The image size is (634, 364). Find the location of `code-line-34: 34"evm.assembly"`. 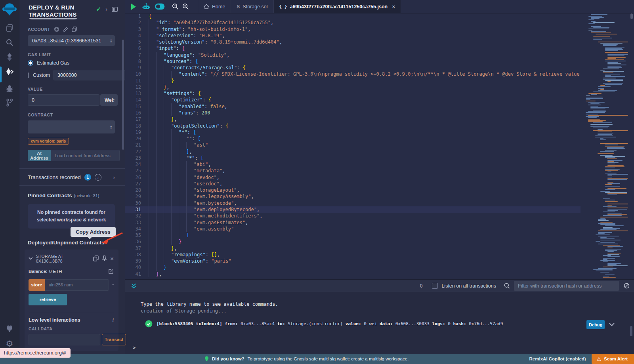

code-line-34: 34"evm.assembly" is located at coordinates (353, 229).